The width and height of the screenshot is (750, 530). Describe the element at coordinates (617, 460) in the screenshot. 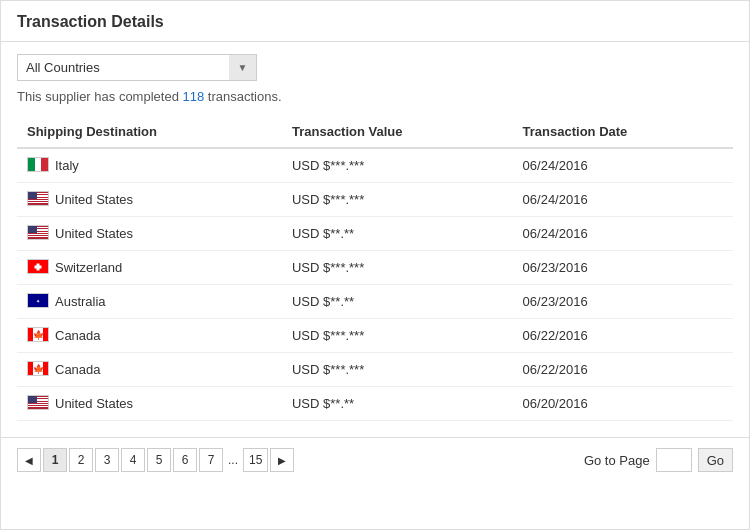

I see `go-to-label: Go to Page` at that location.